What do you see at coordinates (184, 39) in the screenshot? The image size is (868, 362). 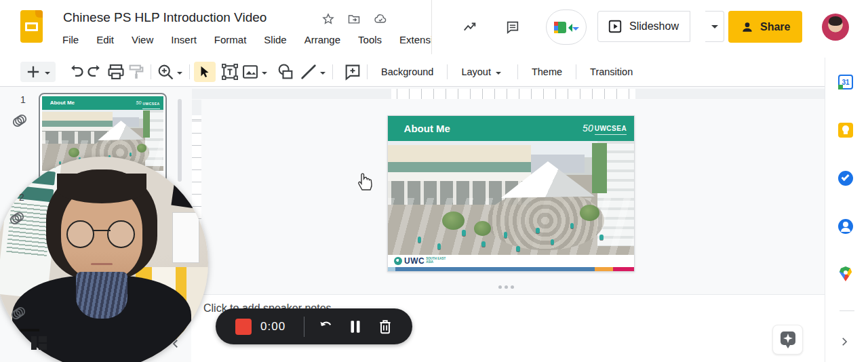 I see `menu-insert: Insert` at bounding box center [184, 39].